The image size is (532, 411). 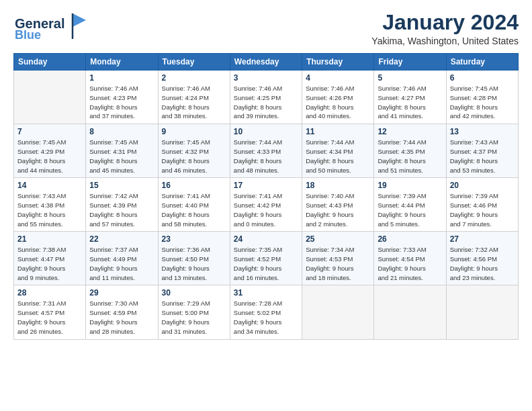 I want to click on calendar-cell: 29Sunrise: 7:30 AMSunset: 4:59 PMDayligh…, so click(x=122, y=312).